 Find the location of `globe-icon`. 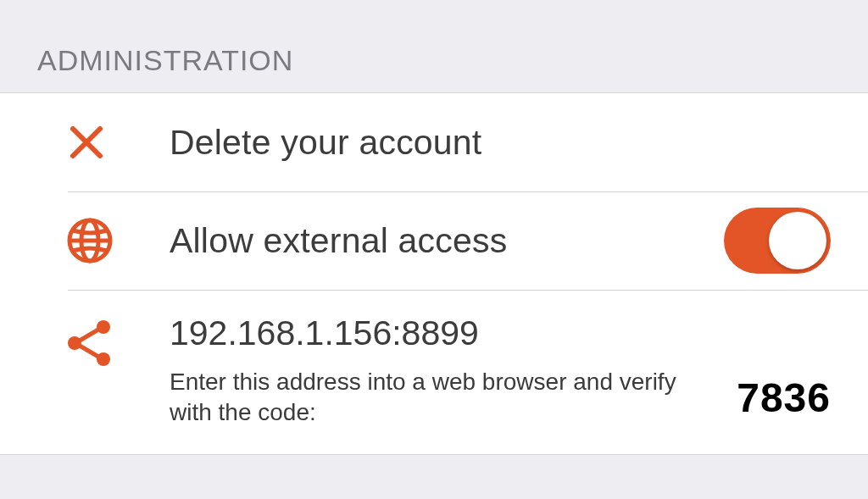

globe-icon is located at coordinates (85, 241).